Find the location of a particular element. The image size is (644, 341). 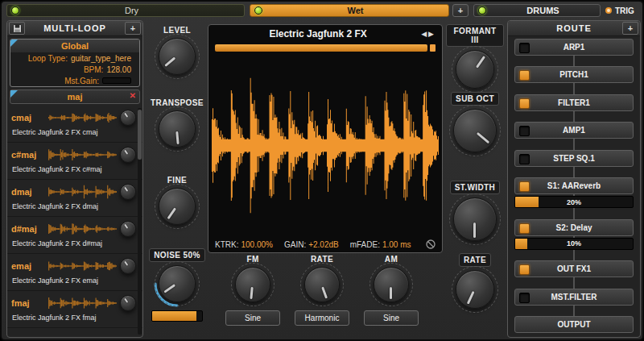

loop-description: Electric Jagfunk 2 FX fmaj is located at coordinates (74, 318).